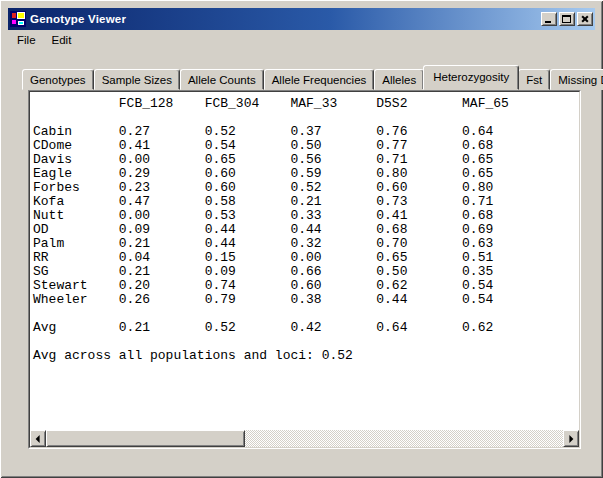 The image size is (603, 478). What do you see at coordinates (567, 19) in the screenshot?
I see `maximize-button` at bounding box center [567, 19].